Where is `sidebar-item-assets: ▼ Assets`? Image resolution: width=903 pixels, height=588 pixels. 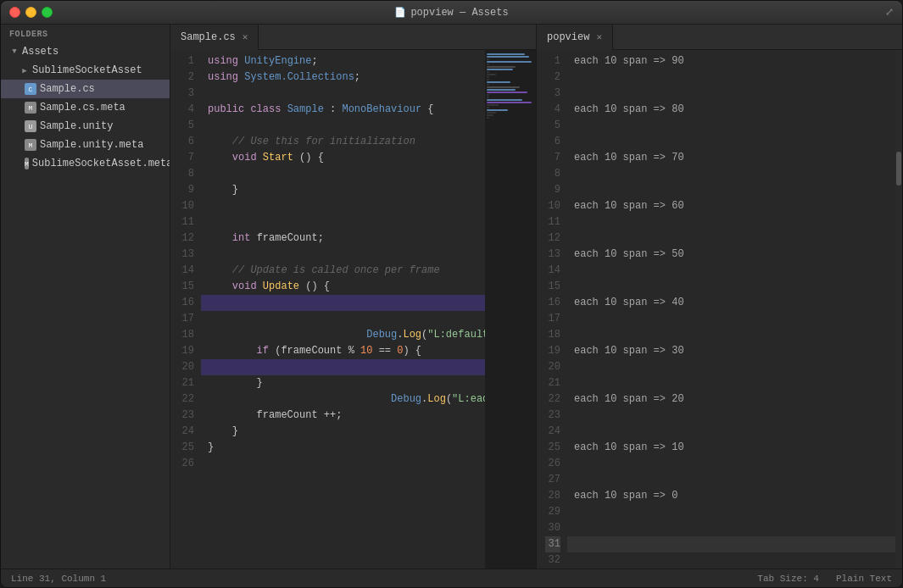 sidebar-item-assets: ▼ Assets is located at coordinates (85, 52).